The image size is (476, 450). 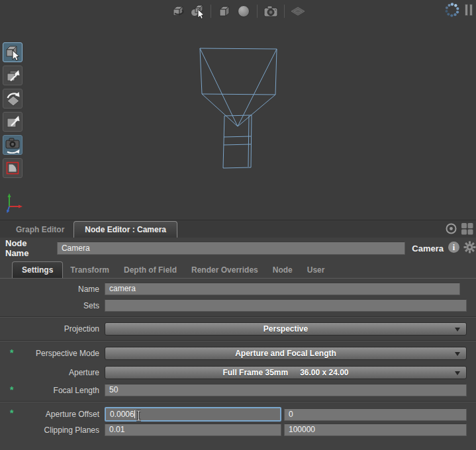 I want to click on node-name-row: Node Name Camera Camera i, so click(x=238, y=248).